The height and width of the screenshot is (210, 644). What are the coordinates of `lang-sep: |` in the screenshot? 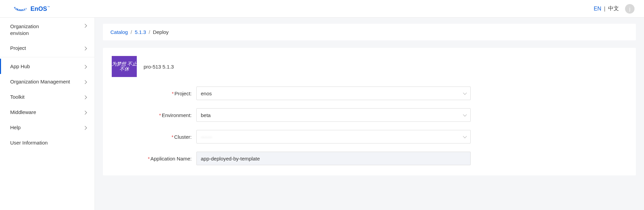 It's located at (605, 9).